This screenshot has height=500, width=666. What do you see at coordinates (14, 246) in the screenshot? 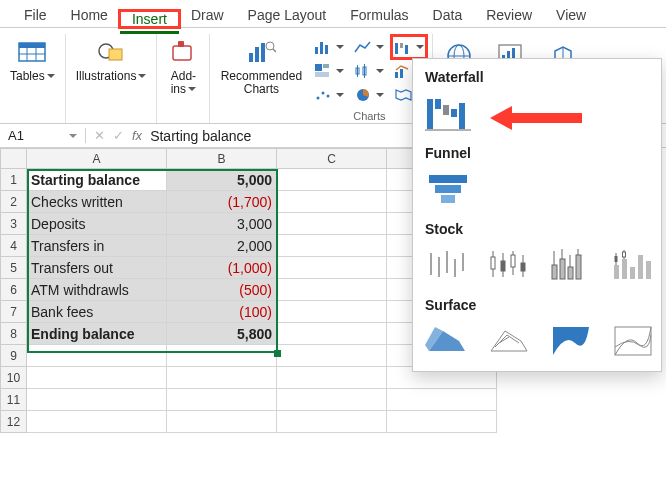
I see `row-header: 4` at bounding box center [14, 246].